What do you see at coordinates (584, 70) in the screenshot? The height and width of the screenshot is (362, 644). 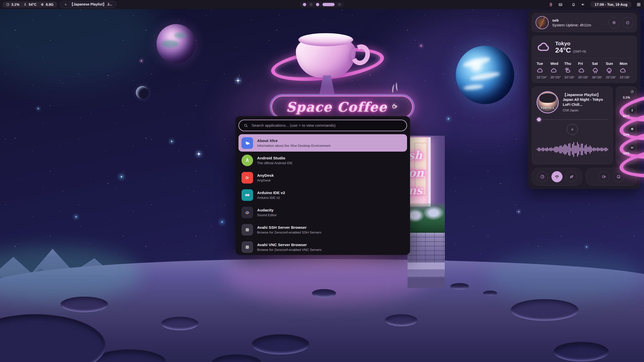 I see `weekly-forecast: Tue33°/24°Wed35°/25°Thu33°/26°Fri35°/26°…` at bounding box center [584, 70].